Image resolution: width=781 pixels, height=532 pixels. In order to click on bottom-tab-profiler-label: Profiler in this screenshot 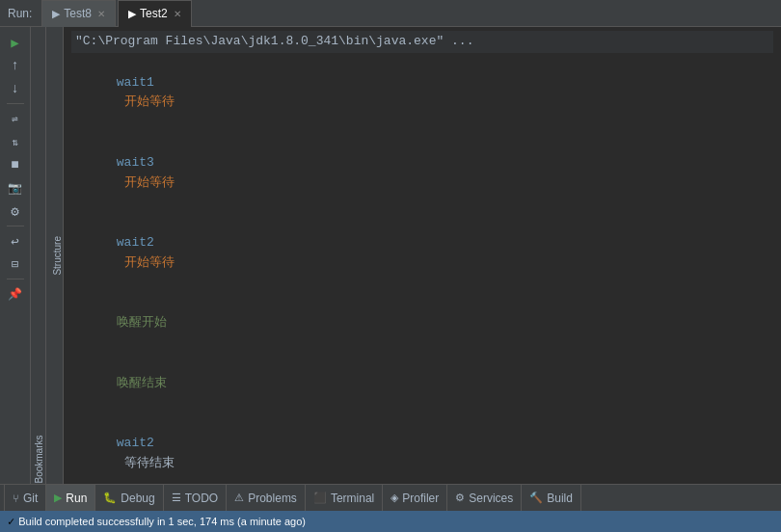, I will do `click(420, 498)`.